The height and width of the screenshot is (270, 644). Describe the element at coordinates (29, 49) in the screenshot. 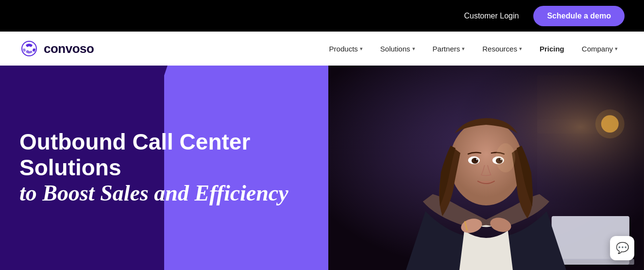

I see `logo-icon` at that location.